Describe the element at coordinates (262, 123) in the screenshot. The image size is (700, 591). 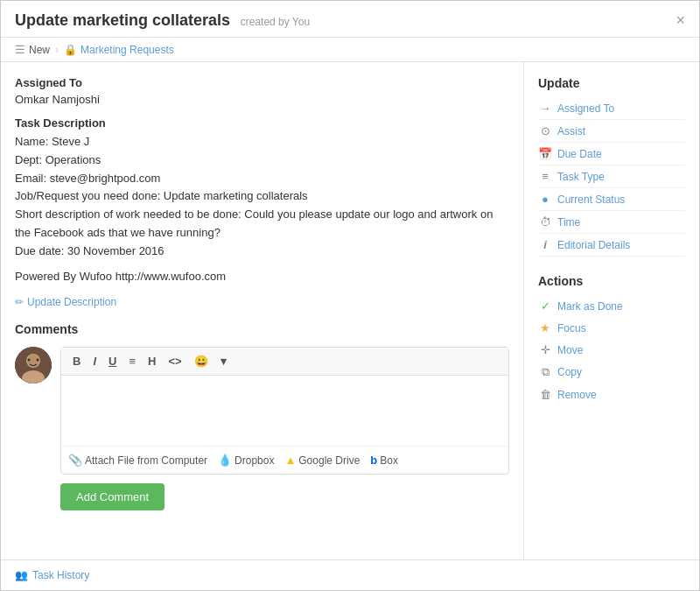
I see `task-description-label: Task Description` at that location.